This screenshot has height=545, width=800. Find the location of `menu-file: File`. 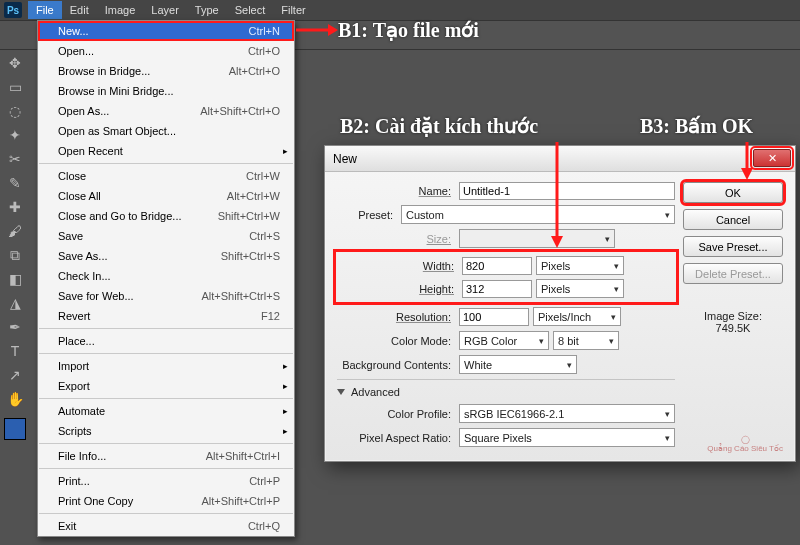

menu-file: File is located at coordinates (45, 10).